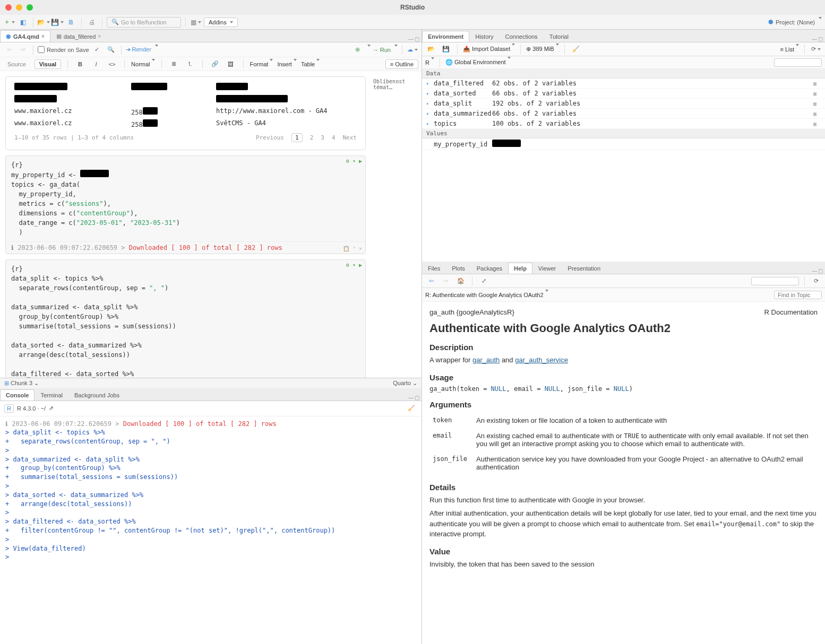  Describe the element at coordinates (92, 22) in the screenshot. I see `print-button: 🖨` at that location.